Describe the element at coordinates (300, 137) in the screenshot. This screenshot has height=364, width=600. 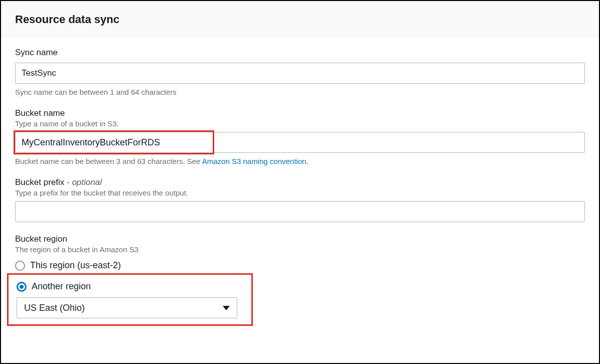
I see `bucket-name-group: Bucket name Type a name of a bucket in S…` at that location.